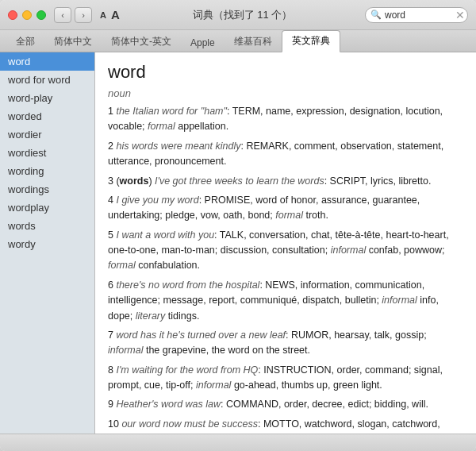 Image resolution: width=476 pixels, height=451 pixels. What do you see at coordinates (27, 15) in the screenshot?
I see `traffic-lights` at bounding box center [27, 15].